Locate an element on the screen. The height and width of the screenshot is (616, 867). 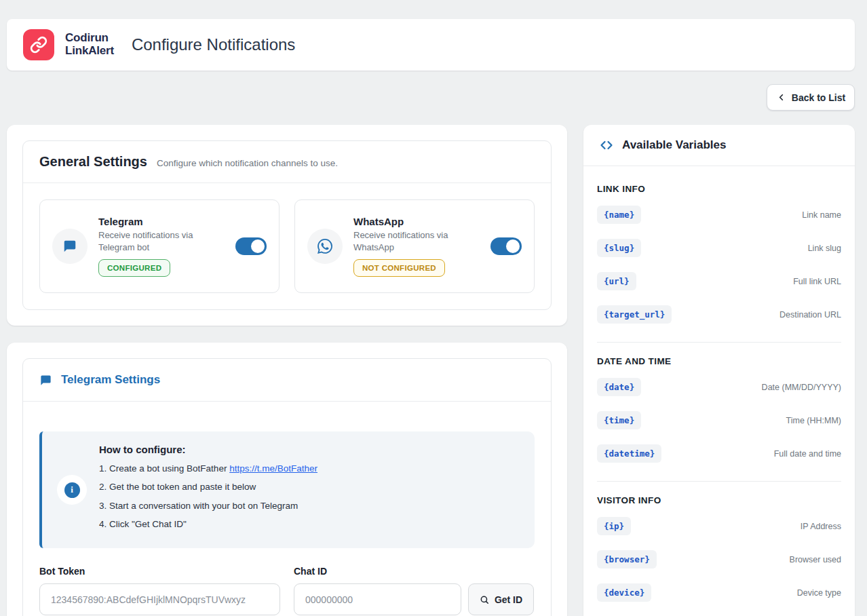
variable-row: {datetime} Full date and time is located at coordinates (719, 453).